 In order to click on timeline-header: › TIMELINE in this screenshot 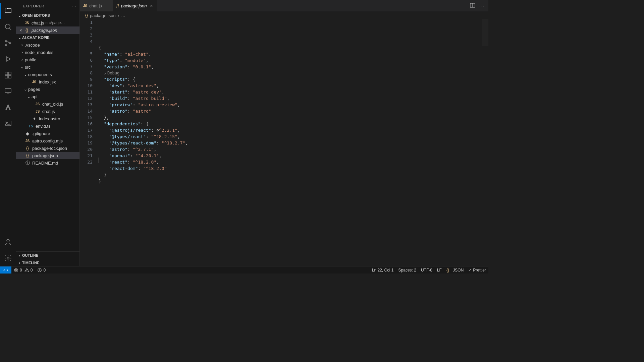, I will do `click(48, 262)`.